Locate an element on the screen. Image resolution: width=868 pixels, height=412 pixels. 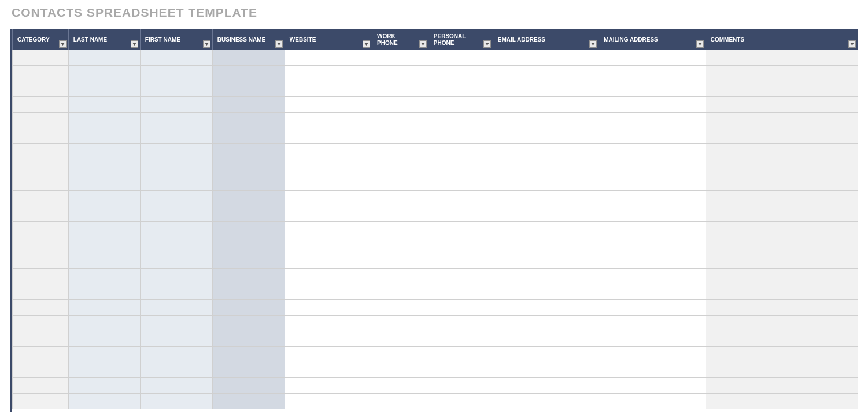
column-header-personal_phone: PERSONAL PHONE is located at coordinates (460, 40).